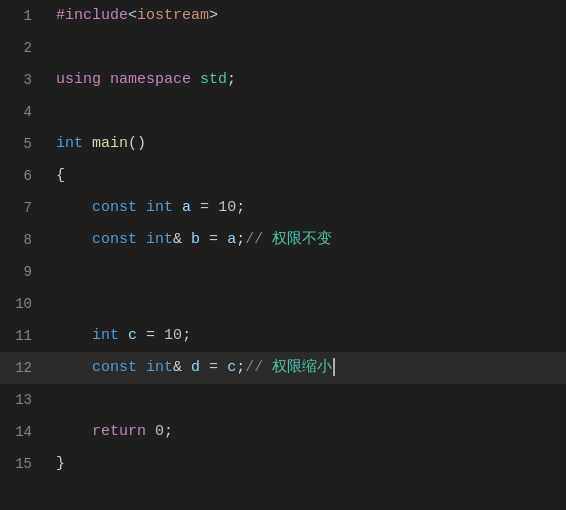 The image size is (566, 510). Describe the element at coordinates (24, 208) in the screenshot. I see `line-number-7: 7` at that location.